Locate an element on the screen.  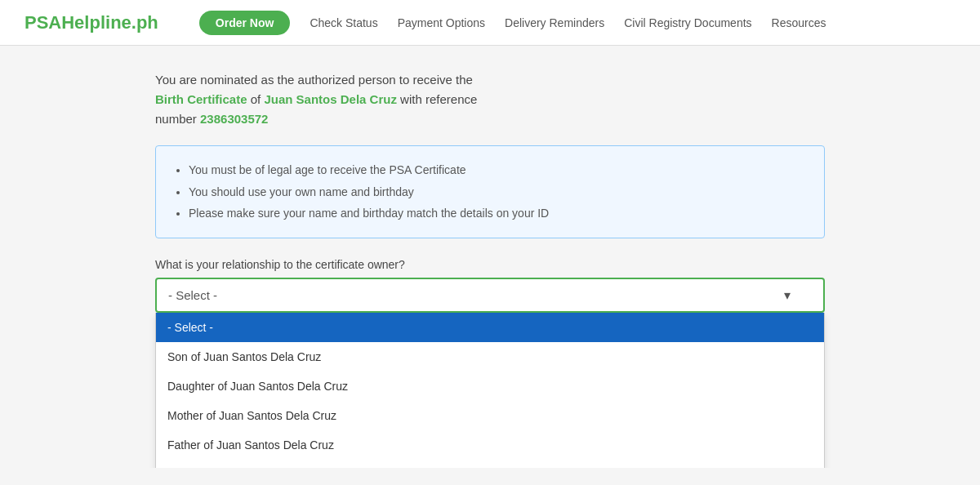
nav-check-status: Check Status is located at coordinates (343, 23).